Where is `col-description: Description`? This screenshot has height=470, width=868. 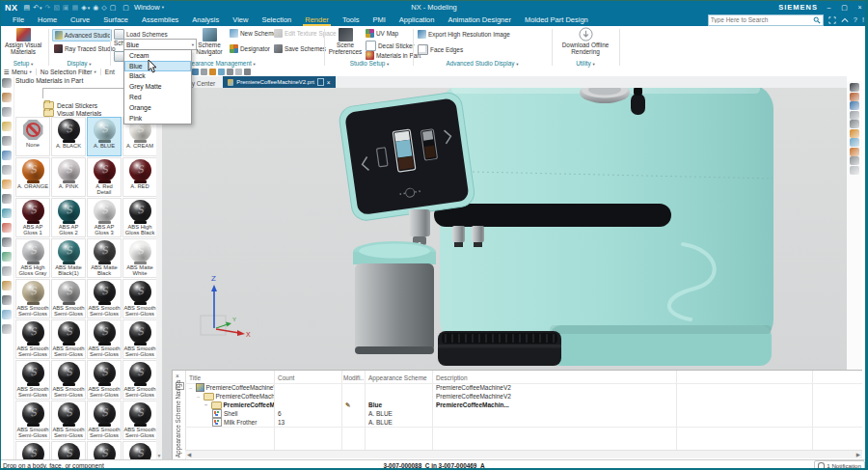
col-description: Description is located at coordinates (451, 378).